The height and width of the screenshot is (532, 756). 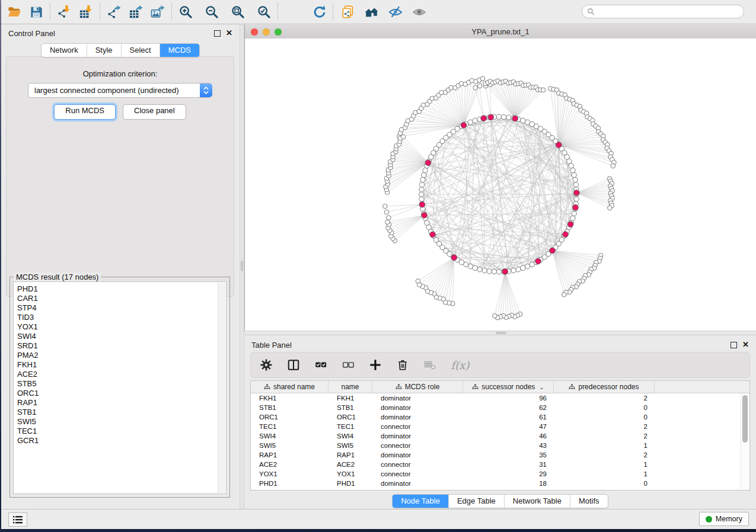 I want to click on table-cell: TEC1, so click(x=289, y=427).